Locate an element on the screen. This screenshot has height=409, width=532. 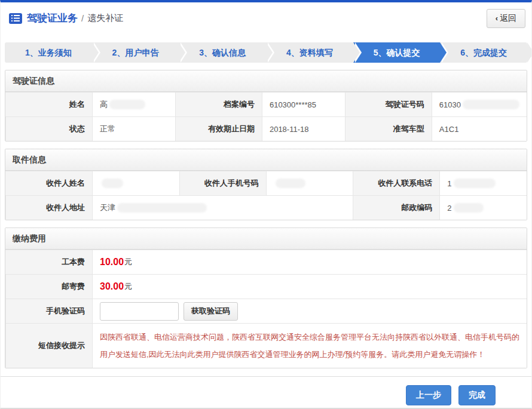
chevron-left-icon: ‹ is located at coordinates (497, 18).